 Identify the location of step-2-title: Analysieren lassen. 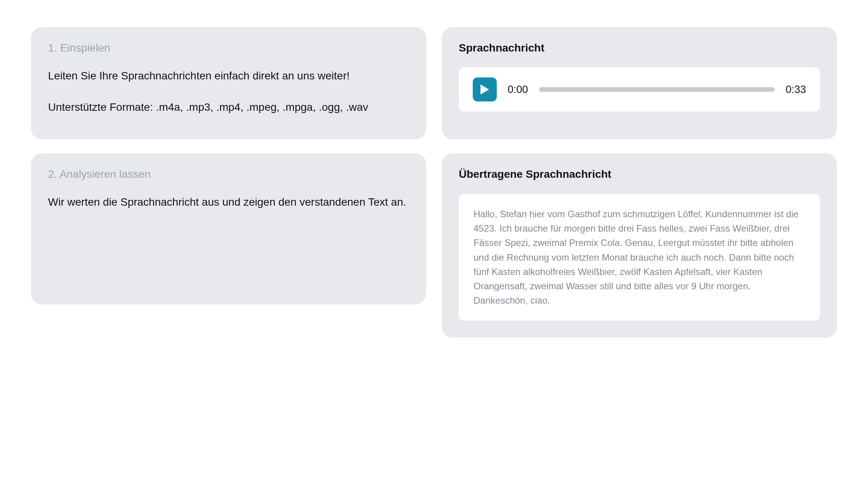
(105, 174).